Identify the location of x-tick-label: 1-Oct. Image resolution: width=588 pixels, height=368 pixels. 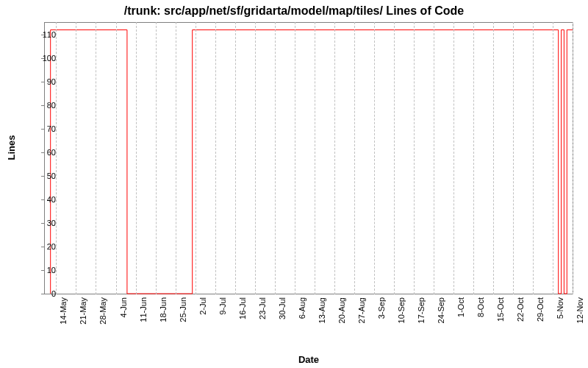
(461, 308).